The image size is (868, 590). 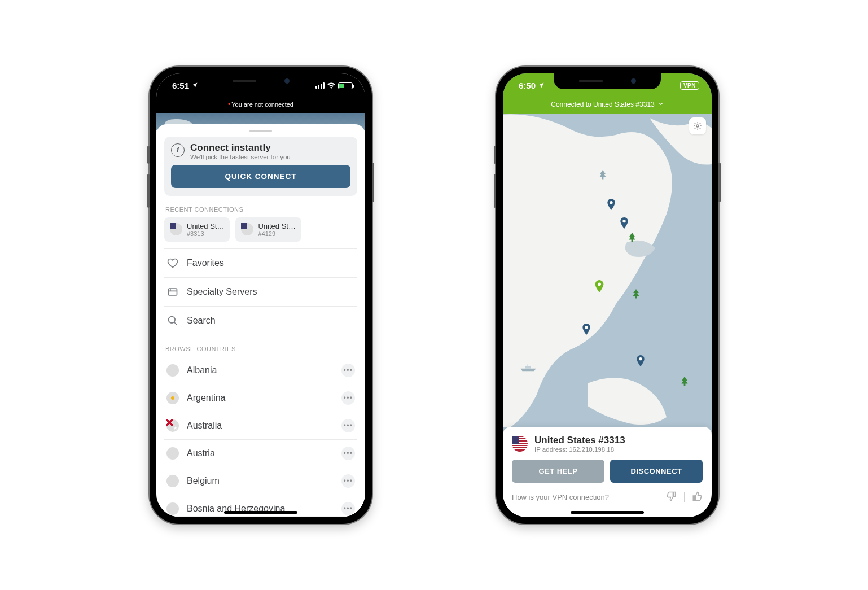 What do you see at coordinates (607, 270) in the screenshot?
I see `map` at bounding box center [607, 270].